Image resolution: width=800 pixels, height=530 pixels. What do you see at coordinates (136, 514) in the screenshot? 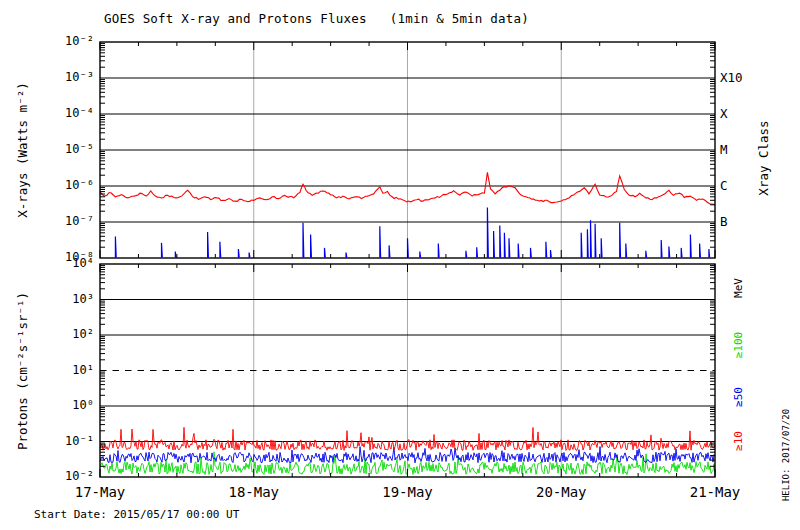
I see `start-date-caption: Start Date: 2015/05/17 00:00 UT` at bounding box center [136, 514].